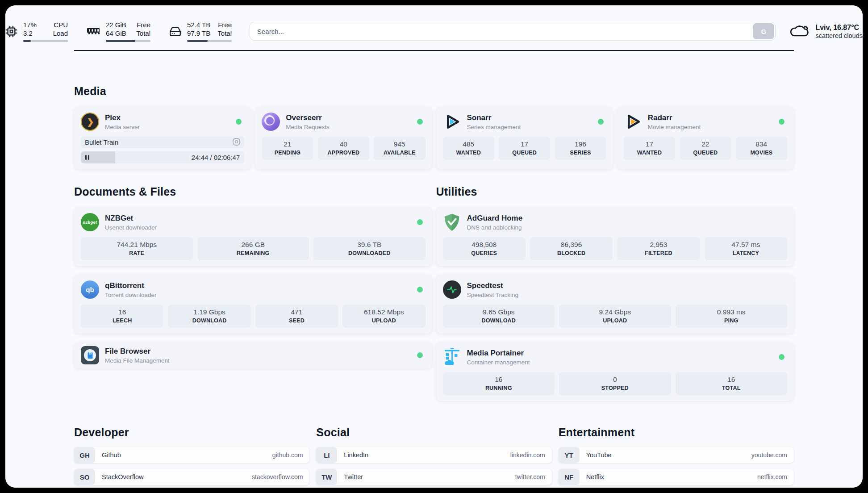  What do you see at coordinates (209, 316) in the screenshot?
I see `stat-tile: 1.19 GbpsDOWNLOAD` at bounding box center [209, 316].